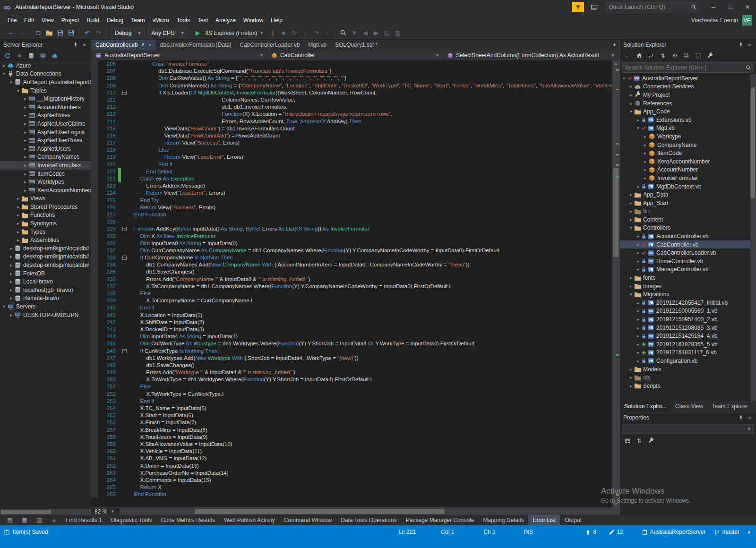 Image resolution: width=756 pixels, height=548 pixels. Describe the element at coordinates (108, 157) in the screenshot. I see `line-number: 219` at that location.